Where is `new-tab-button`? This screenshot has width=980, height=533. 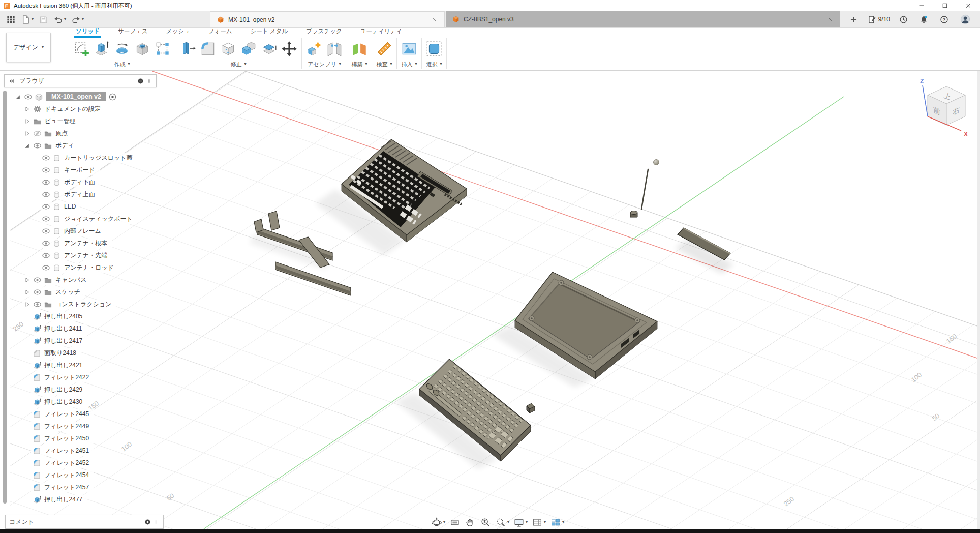 new-tab-button is located at coordinates (854, 19).